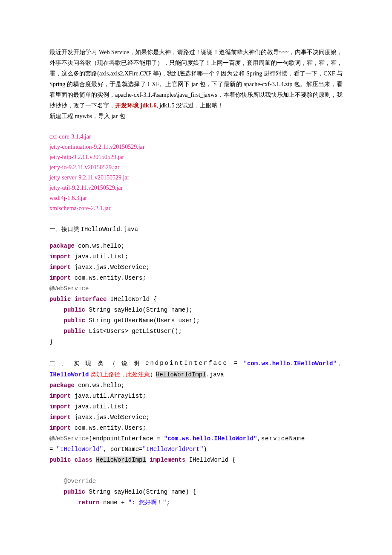 This screenshot has width=392, height=555. What do you see at coordinates (210, 439) in the screenshot?
I see `str: "com.ws.hello.IHelloWorld"` at bounding box center [210, 439].